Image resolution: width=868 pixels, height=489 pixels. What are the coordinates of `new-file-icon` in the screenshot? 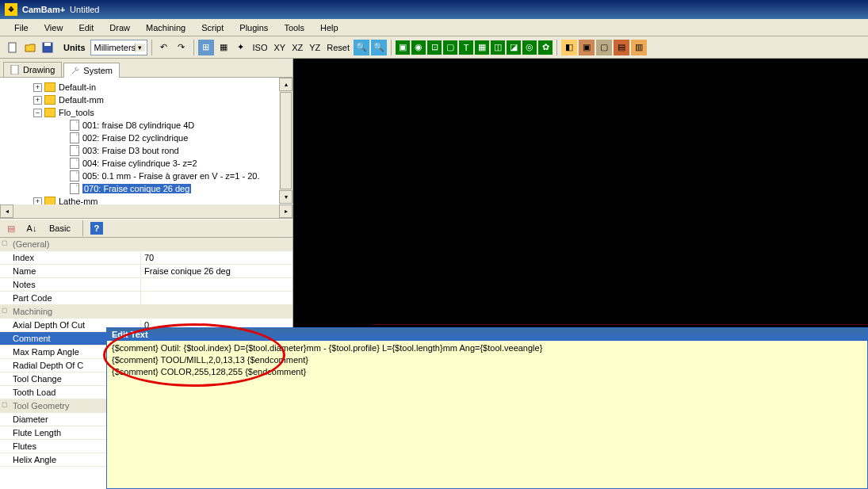 It's located at (13, 48).